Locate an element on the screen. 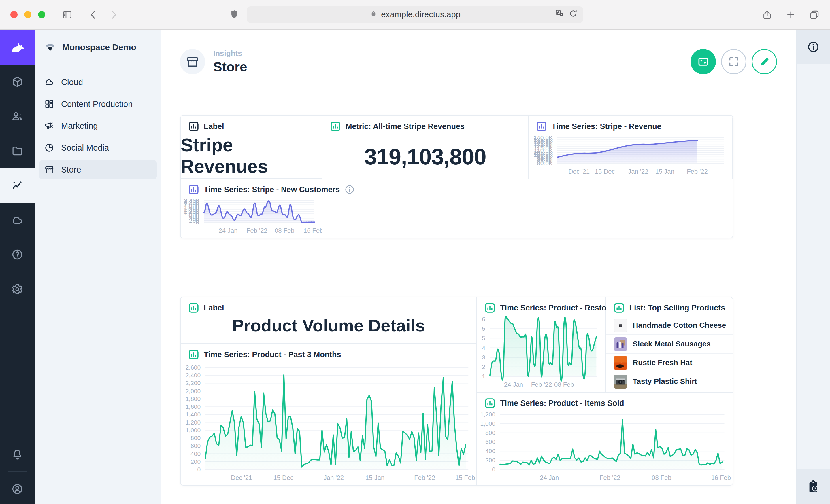  tab-overview-icon is located at coordinates (815, 15).